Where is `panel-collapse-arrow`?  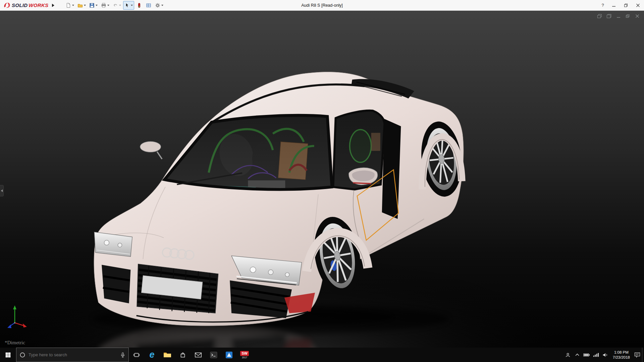 panel-collapse-arrow is located at coordinates (2, 191).